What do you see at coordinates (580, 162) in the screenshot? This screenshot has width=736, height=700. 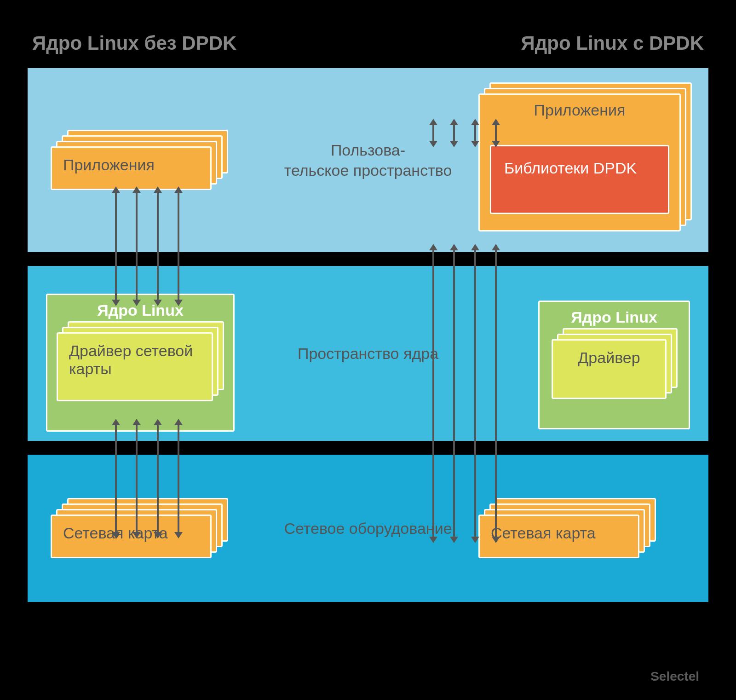 I see `app-card-front: Приложения Библиотеки DPDK` at bounding box center [580, 162].